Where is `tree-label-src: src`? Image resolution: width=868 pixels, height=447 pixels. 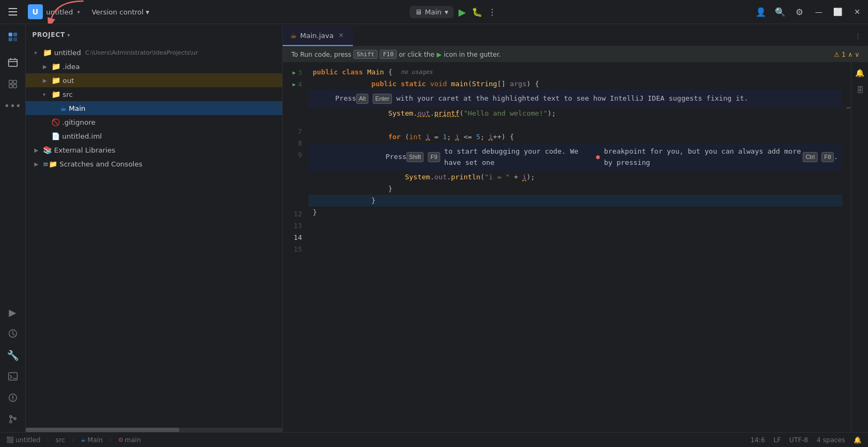
tree-label-src: src is located at coordinates (67, 94).